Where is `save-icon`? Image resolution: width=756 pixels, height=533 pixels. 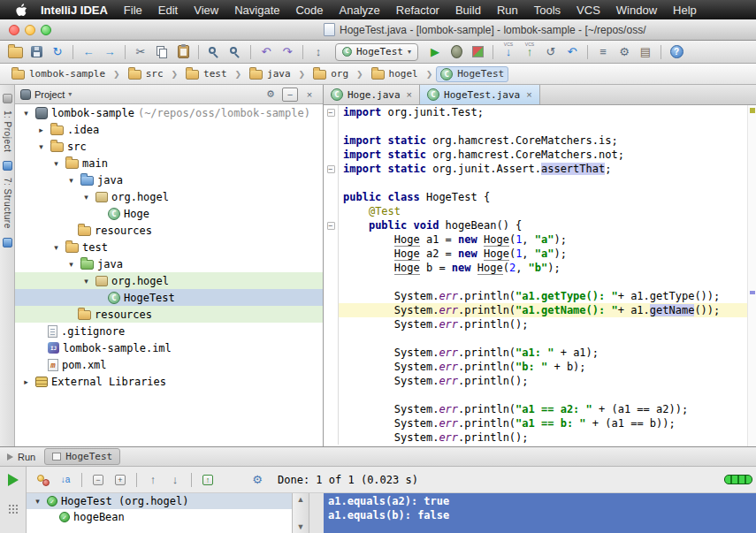 save-icon is located at coordinates (36, 52).